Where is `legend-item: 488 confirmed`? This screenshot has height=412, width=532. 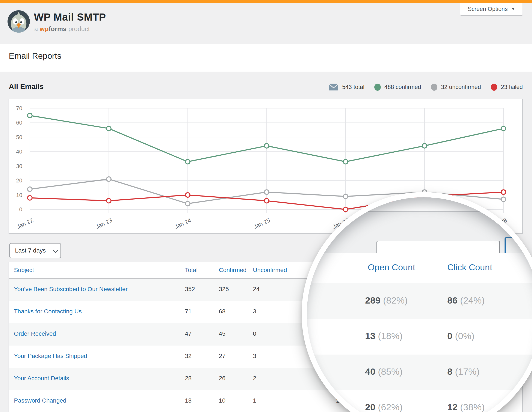 legend-item: 488 confirmed is located at coordinates (398, 87).